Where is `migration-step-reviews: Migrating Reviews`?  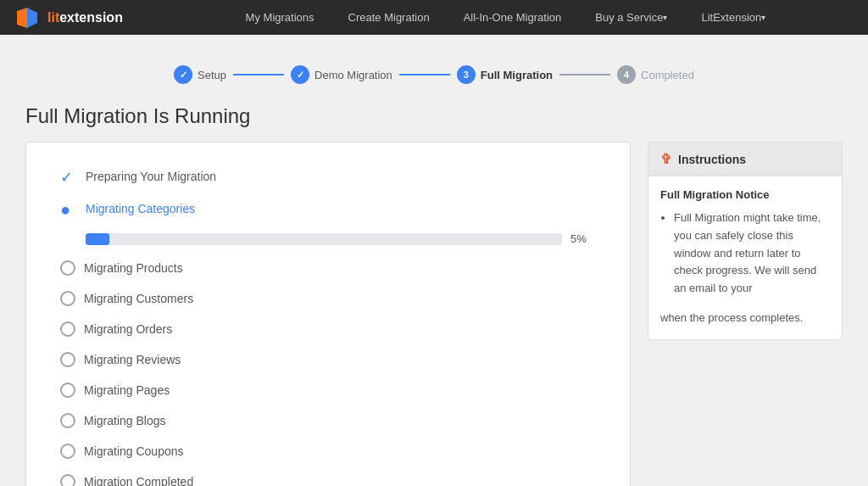 migration-step-reviews: Migrating Reviews is located at coordinates (328, 360).